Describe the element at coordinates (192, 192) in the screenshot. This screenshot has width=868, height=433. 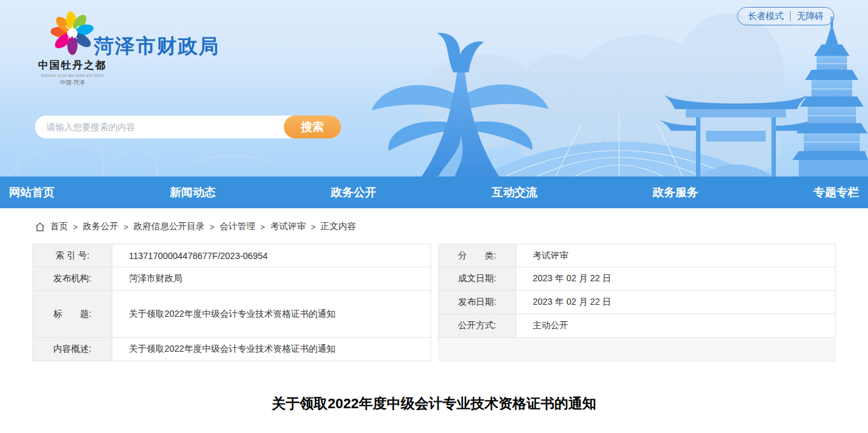
I see `nav-item-news: 新闻动态` at that location.